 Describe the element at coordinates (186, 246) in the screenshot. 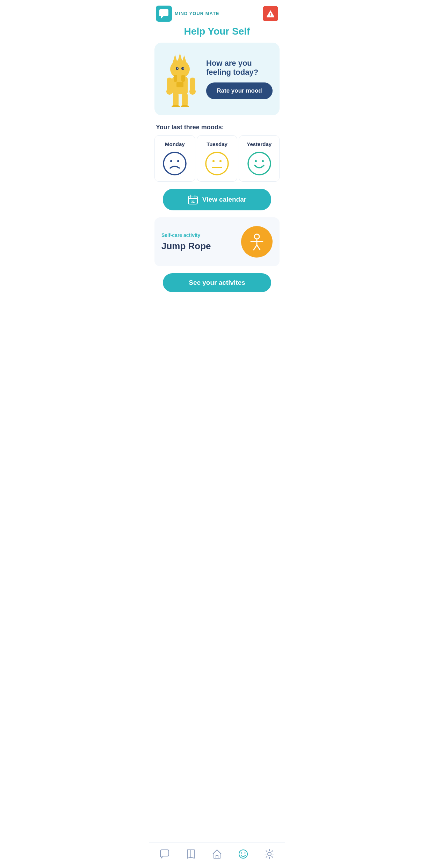

I see `selfcare-title: Jump Rope` at that location.